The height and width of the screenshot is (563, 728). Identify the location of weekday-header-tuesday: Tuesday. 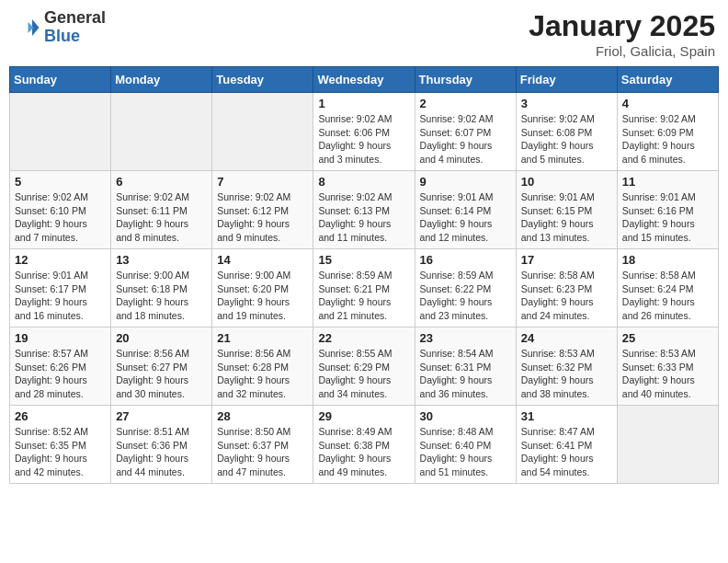
(263, 80).